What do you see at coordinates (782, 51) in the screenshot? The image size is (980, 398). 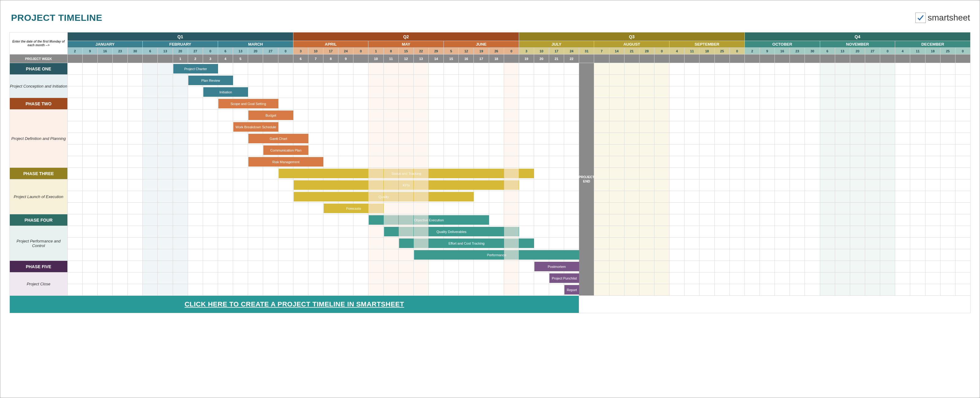 I see `day-header: 16` at bounding box center [782, 51].